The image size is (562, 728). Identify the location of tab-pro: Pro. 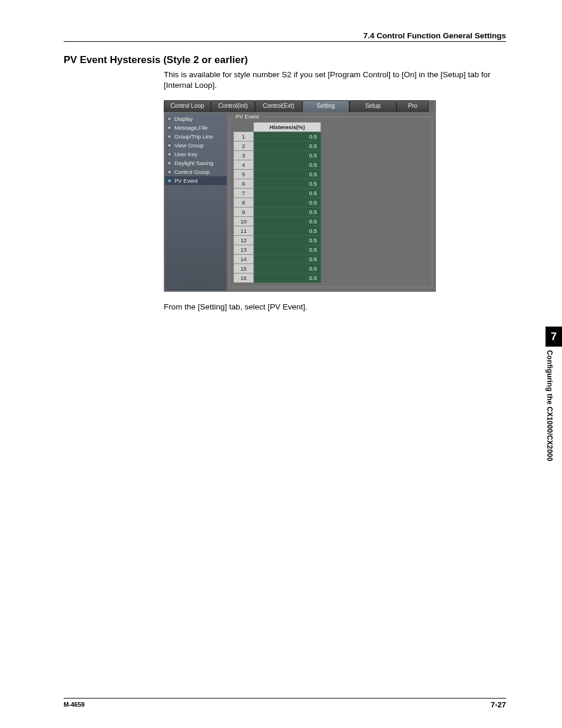
(412, 106).